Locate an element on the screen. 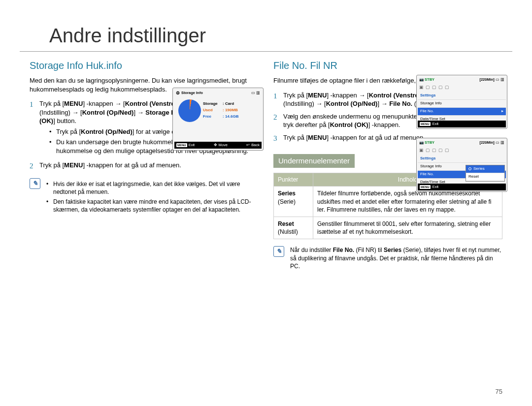 This screenshot has width=532, height=406. page-title: Andre indstillinger is located at coordinates (266, 26).